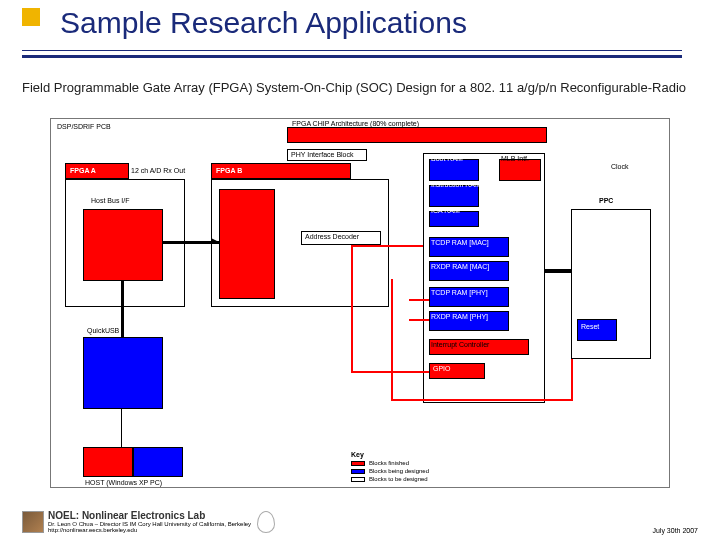  What do you see at coordinates (460, 266) in the screenshot?
I see `label-rxdp-mac: RXDP RAM [MAC]` at bounding box center [460, 266].